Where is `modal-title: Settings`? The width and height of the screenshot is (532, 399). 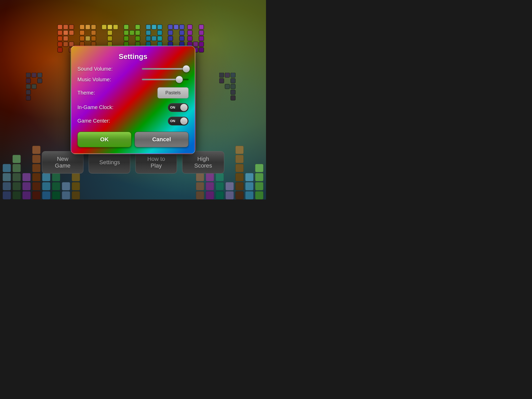
modal-title: Settings is located at coordinates (133, 57).